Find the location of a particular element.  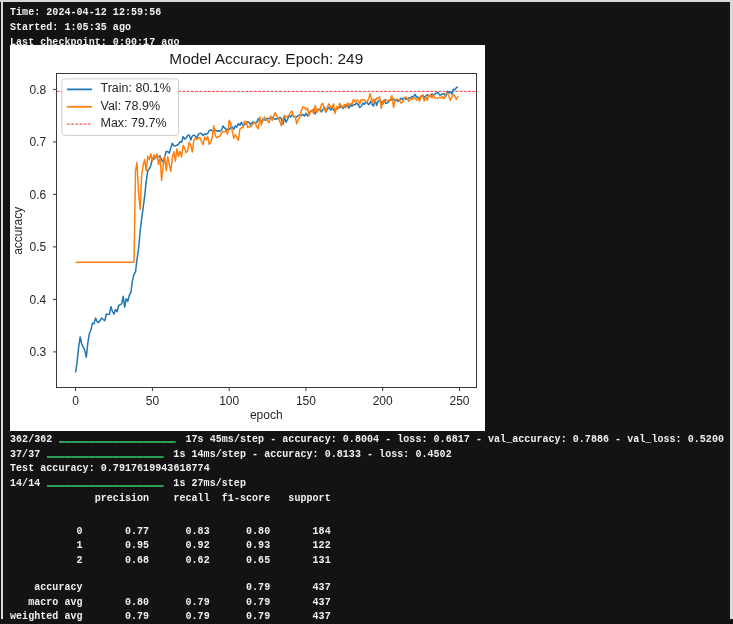

svg-text: 0.8 is located at coordinates (38, 90).